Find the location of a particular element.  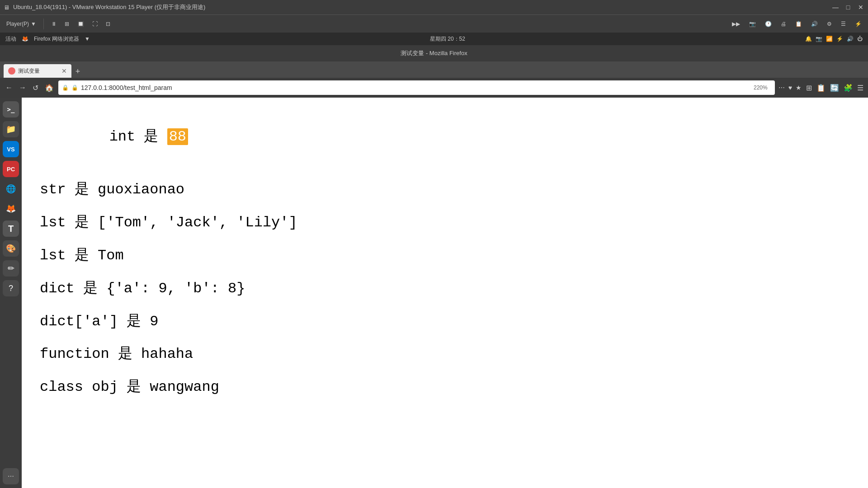

int-value-highlight: 88 is located at coordinates (178, 136).